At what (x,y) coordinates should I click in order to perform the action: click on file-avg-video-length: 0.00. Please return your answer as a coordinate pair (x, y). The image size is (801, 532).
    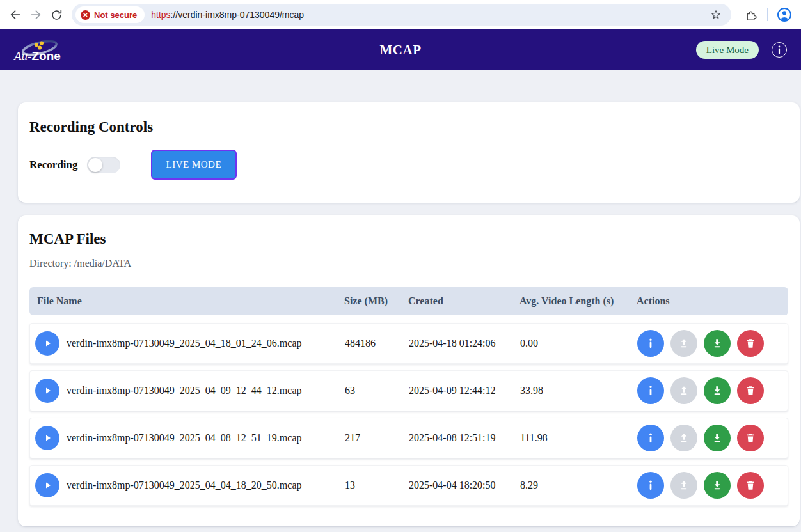
    Looking at the image, I should click on (578, 343).